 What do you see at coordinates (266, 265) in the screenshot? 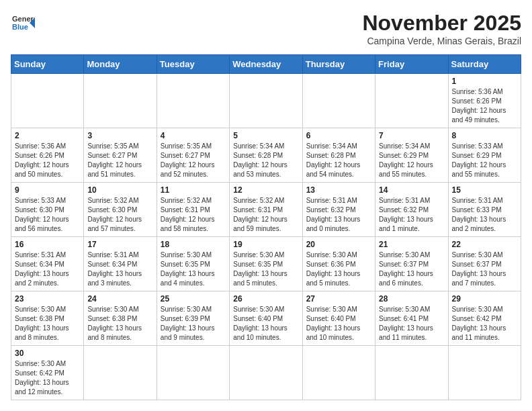
I see `calendar-cell: 19Sunrise: 5:30 AM Sunset: 6:35 PM Dayli…` at bounding box center [266, 265].